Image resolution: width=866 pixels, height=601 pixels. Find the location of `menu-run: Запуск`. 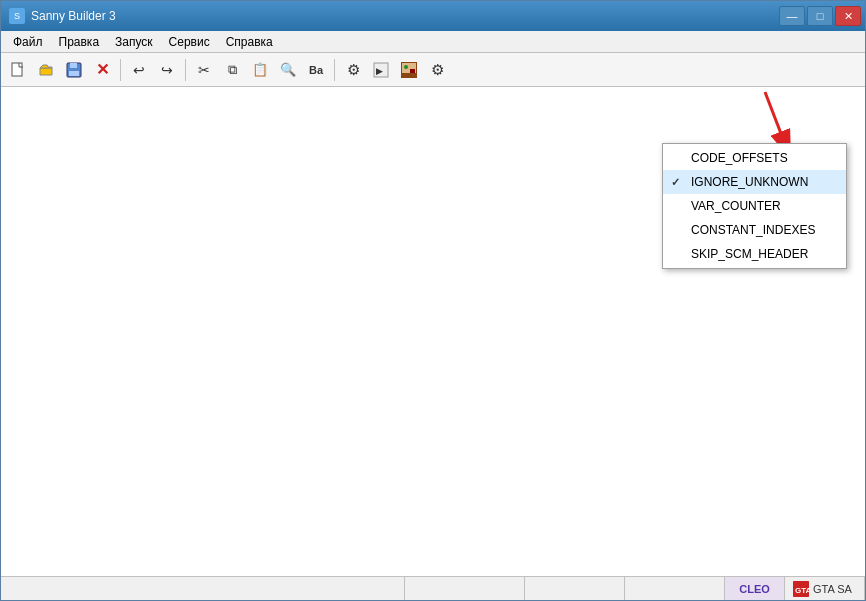

menu-run: Запуск is located at coordinates (134, 42).